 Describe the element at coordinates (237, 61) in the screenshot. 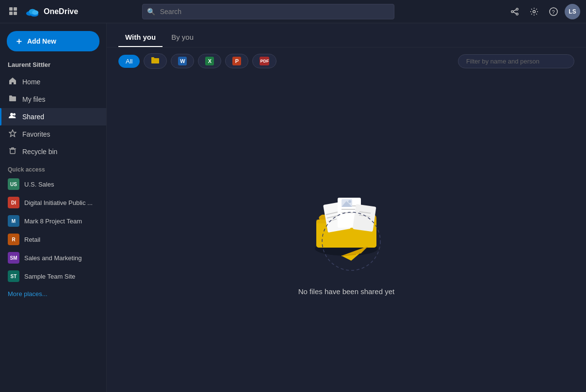

I see `filter-powerpoint: P` at that location.